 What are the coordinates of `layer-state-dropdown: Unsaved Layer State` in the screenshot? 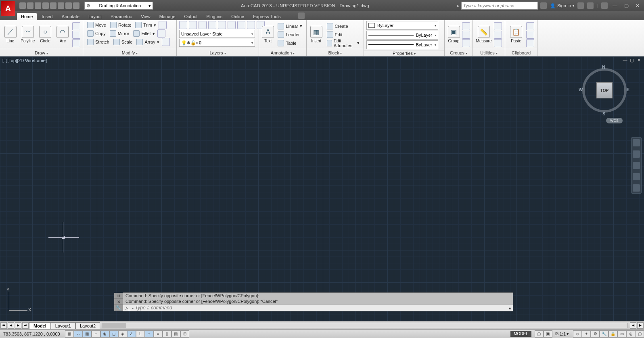 It's located at (217, 34).